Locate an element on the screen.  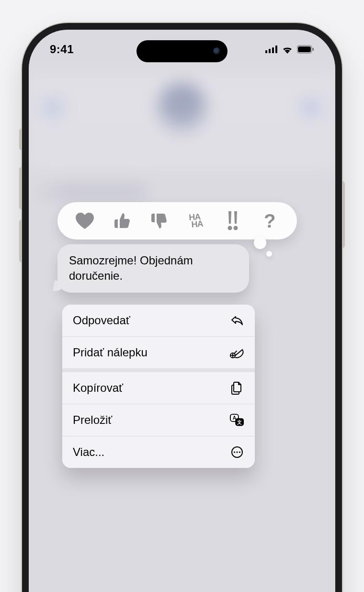
sticker-add-icon is located at coordinates (237, 353).